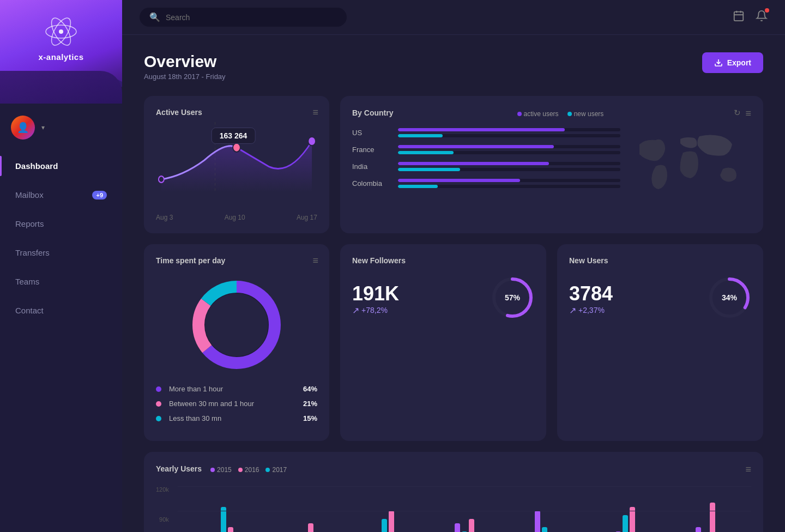 The image size is (785, 532). What do you see at coordinates (464, 525) in the screenshot?
I see `bar-group-apr` at bounding box center [464, 525].